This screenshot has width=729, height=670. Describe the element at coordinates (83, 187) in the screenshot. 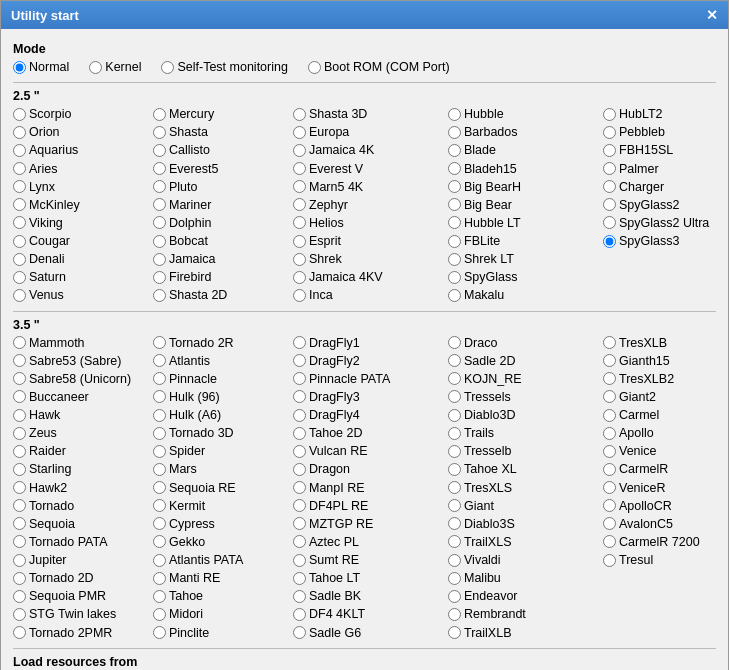

I see `radio-lynx: Lynx` at that location.